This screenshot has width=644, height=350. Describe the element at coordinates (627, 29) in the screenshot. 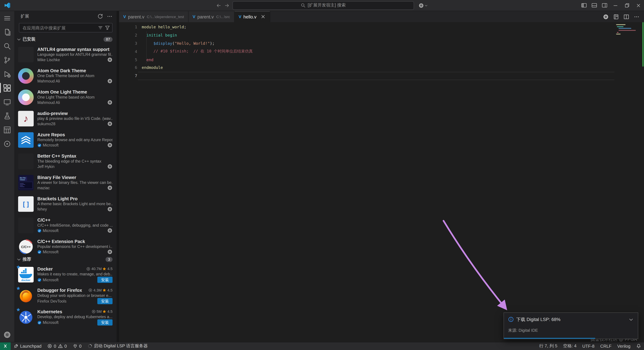

I see `minimap` at that location.